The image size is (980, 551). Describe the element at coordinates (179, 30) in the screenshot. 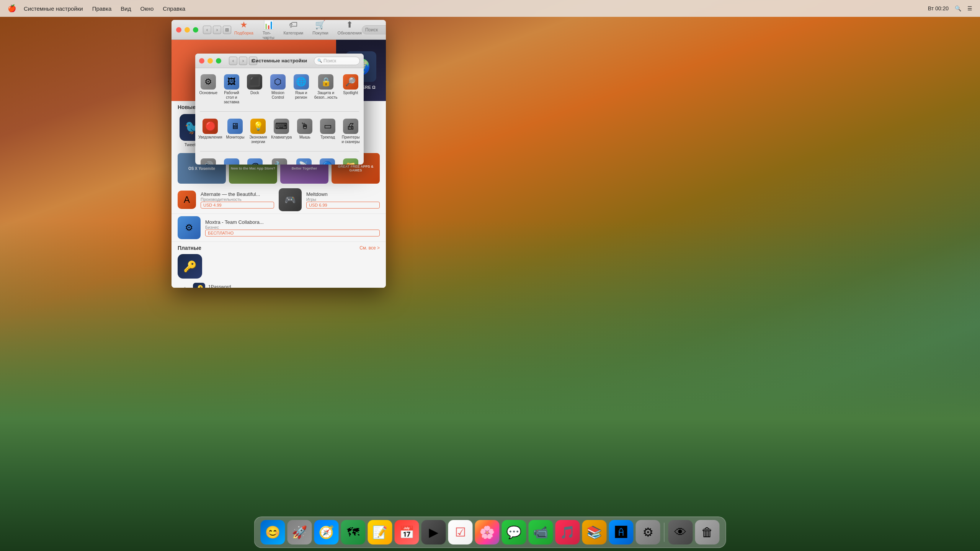

I see `close-button` at that location.